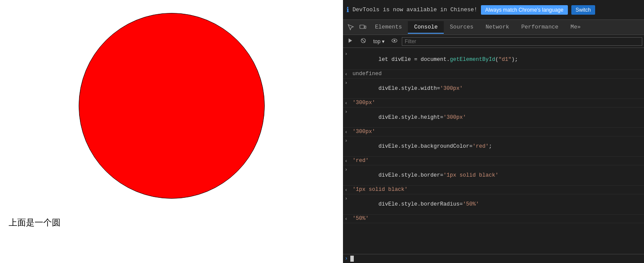 This screenshot has width=644, height=263. I want to click on console-line: › let divEle = document.getElementById("…, so click(493, 60).